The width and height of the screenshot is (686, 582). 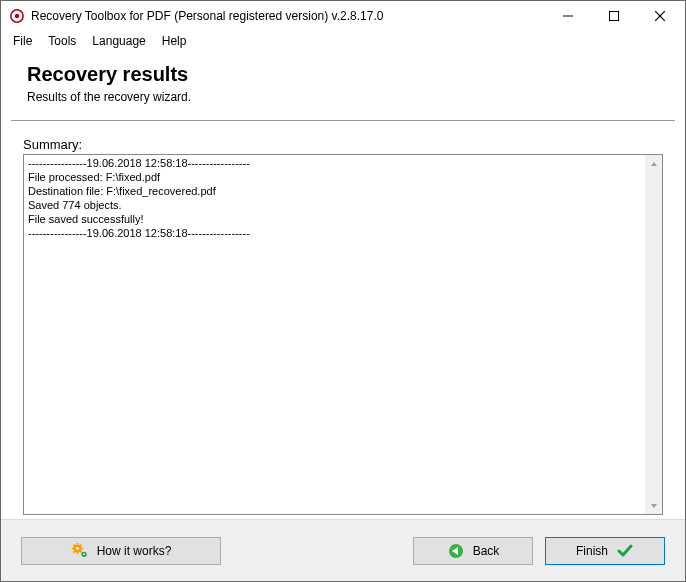 What do you see at coordinates (134, 551) in the screenshot?
I see `how-it-works-label: How it works?` at bounding box center [134, 551].